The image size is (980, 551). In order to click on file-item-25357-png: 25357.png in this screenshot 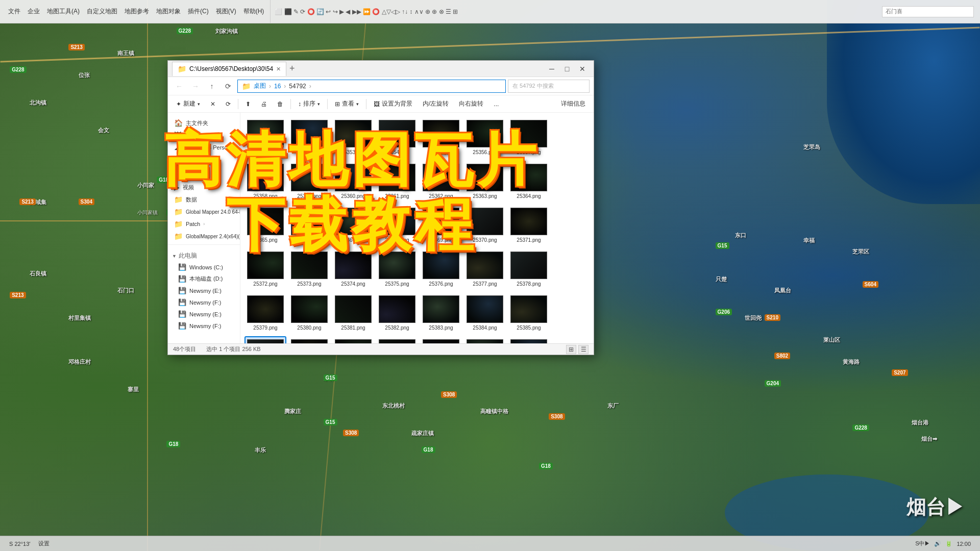, I will do `click(529, 138)`.